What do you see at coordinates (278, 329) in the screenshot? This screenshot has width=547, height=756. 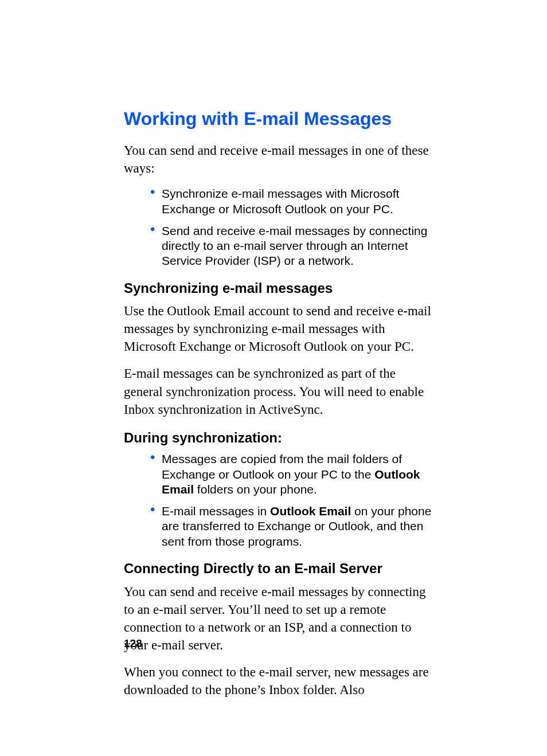 I see `sync-paragraph-1: Use the Outlook Email account to send an…` at bounding box center [278, 329].